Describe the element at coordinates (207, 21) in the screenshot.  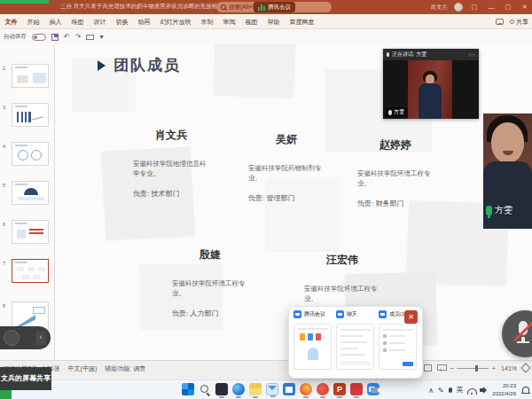
I see `tab-record: 录制` at that location.